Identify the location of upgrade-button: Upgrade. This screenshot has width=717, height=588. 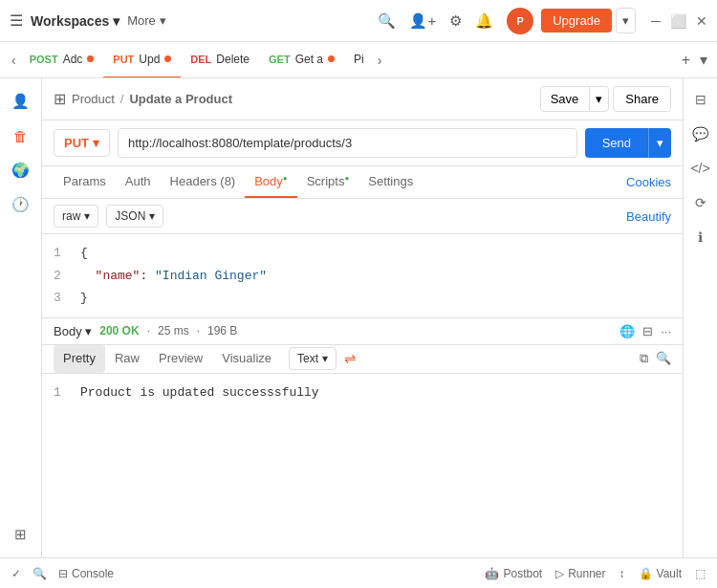
(576, 21).